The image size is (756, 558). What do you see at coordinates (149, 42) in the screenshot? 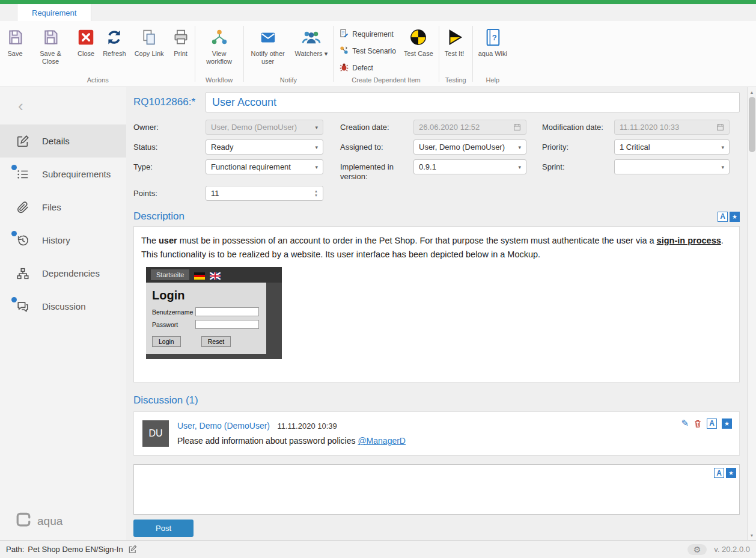
I see `copy-link-button: Copy Link` at bounding box center [149, 42].